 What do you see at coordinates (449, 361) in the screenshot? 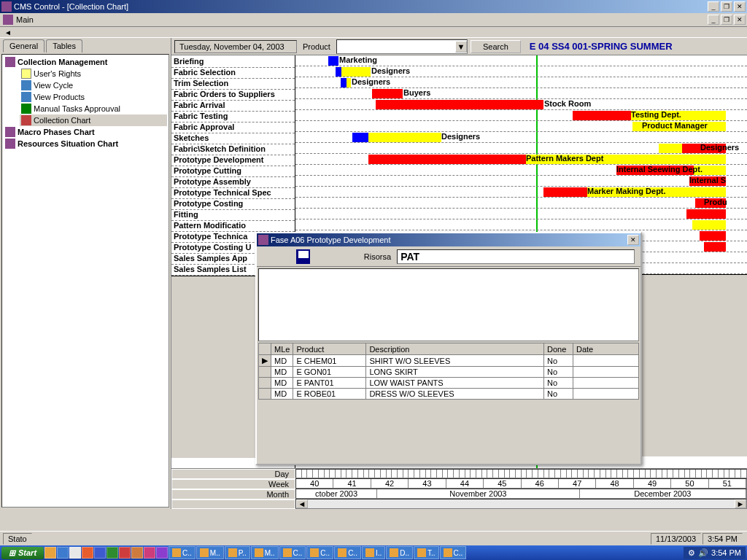
I see `table-row: ▶MDE CHEM01SHIRT W/O SLEEVESNo` at bounding box center [449, 361].